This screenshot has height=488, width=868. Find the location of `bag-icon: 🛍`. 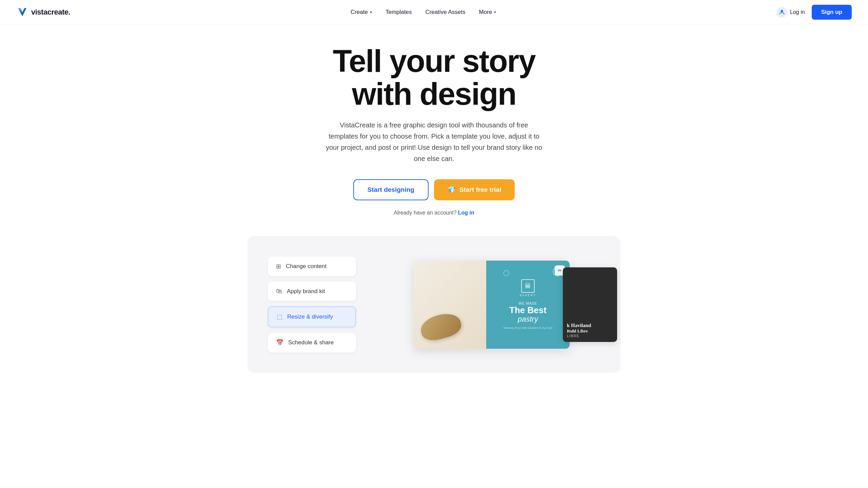

bag-icon: 🛍 is located at coordinates (279, 291).